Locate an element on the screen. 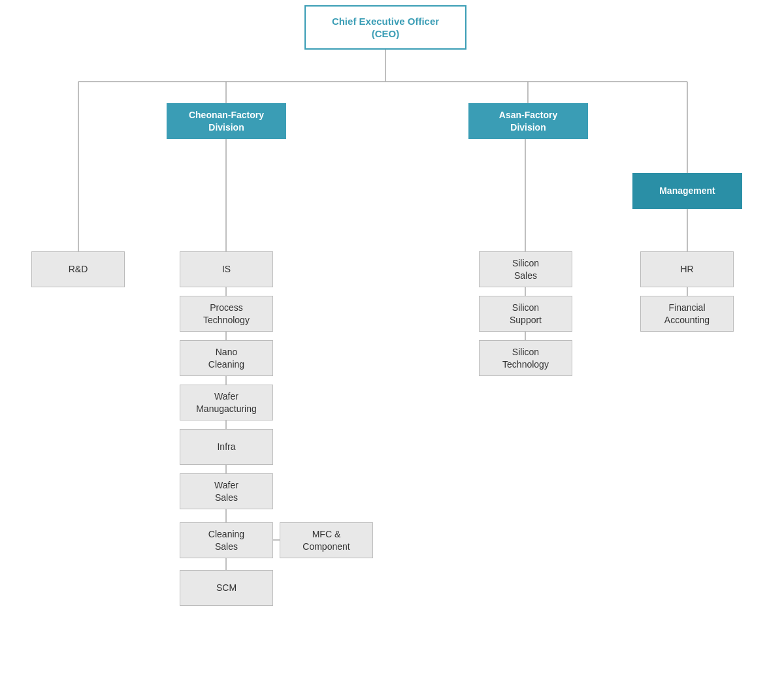  cheonan-label: Cheonan-FactoryDivision is located at coordinates (226, 121).